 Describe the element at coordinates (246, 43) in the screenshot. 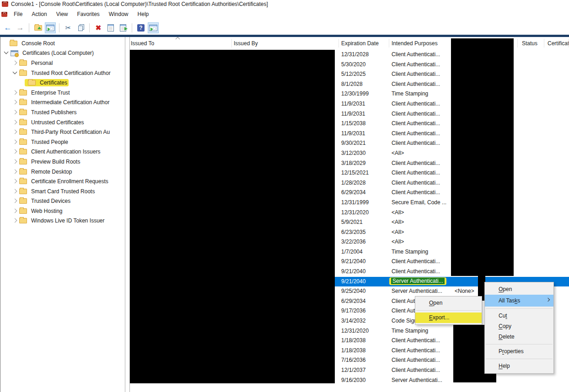

I see `column-header-issued-by: Issued By` at that location.